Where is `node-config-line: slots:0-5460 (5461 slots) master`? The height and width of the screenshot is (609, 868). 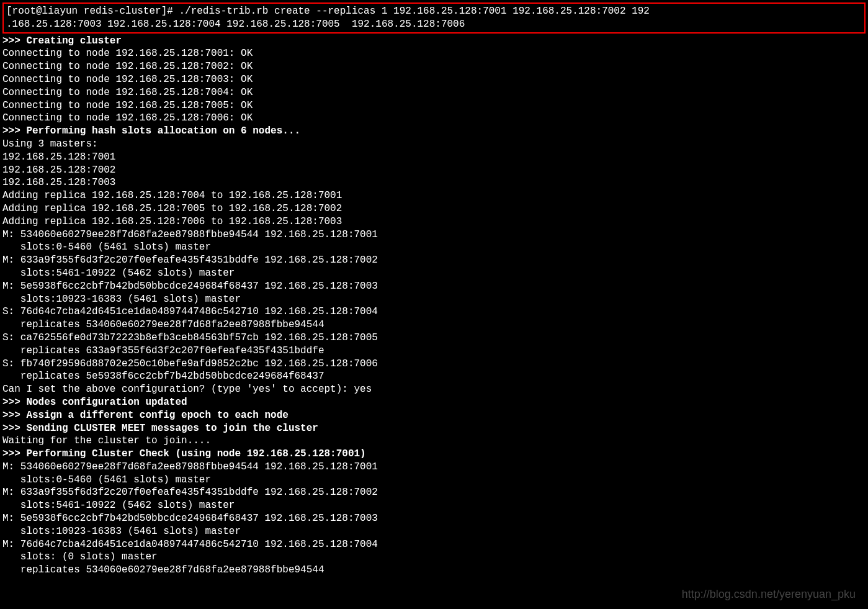 node-config-line: slots:0-5460 (5461 slots) master is located at coordinates (434, 247).